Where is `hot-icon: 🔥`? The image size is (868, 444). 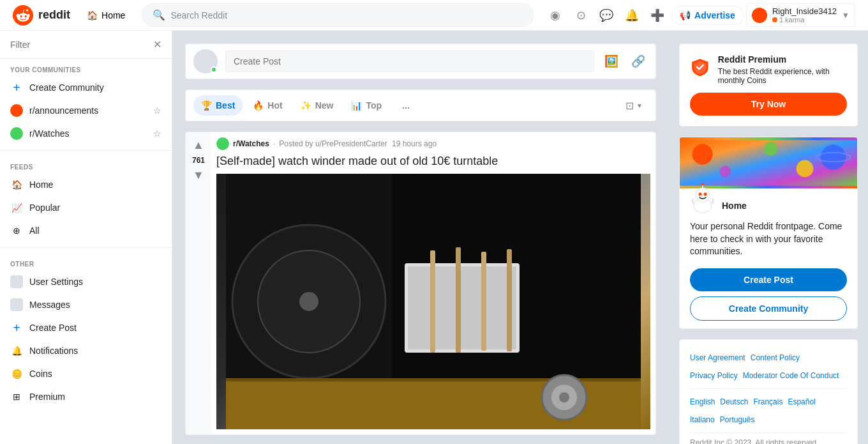 hot-icon: 🔥 is located at coordinates (258, 105).